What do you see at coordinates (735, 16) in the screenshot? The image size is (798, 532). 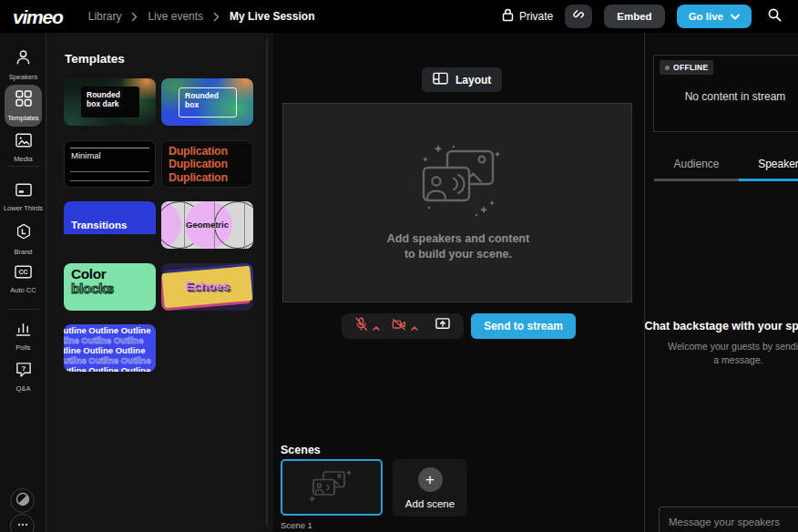 I see `chevron-down-icon` at bounding box center [735, 16].